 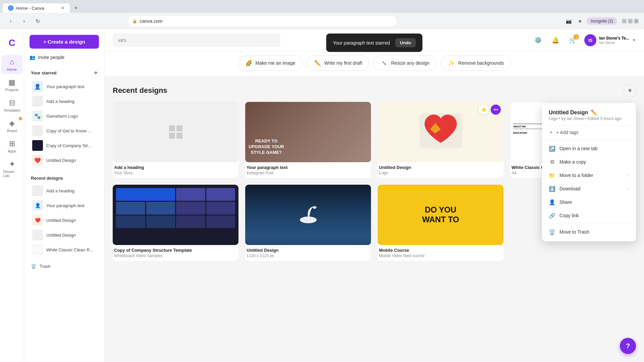 I want to click on resize-design-button: ⤡ Resize any design, so click(x=405, y=63).